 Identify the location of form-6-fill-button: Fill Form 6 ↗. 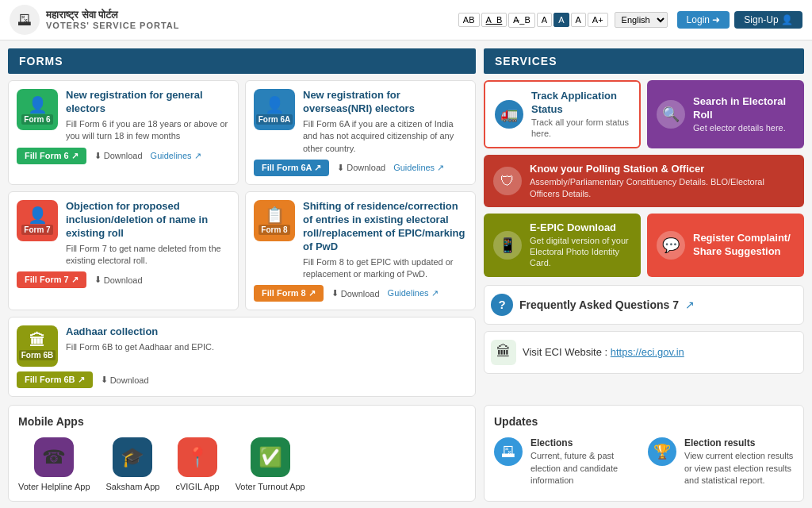
(52, 156).